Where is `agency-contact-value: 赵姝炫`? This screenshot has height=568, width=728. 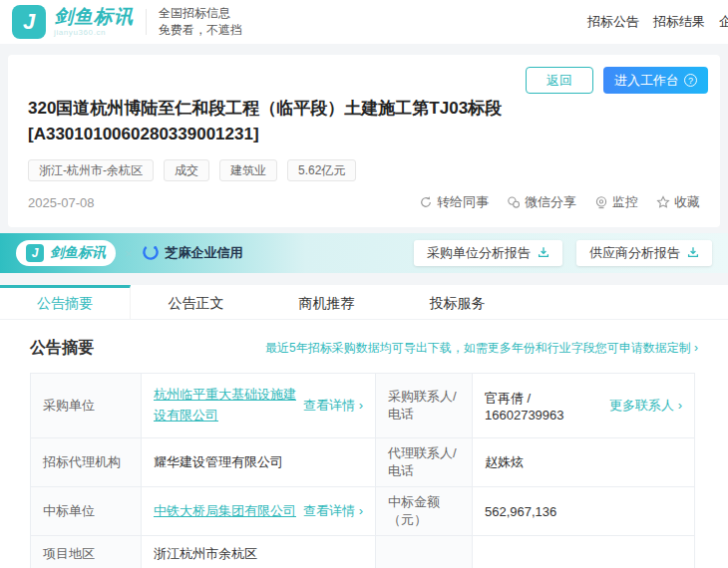
agency-contact-value: 赵姝炫 is located at coordinates (582, 462).